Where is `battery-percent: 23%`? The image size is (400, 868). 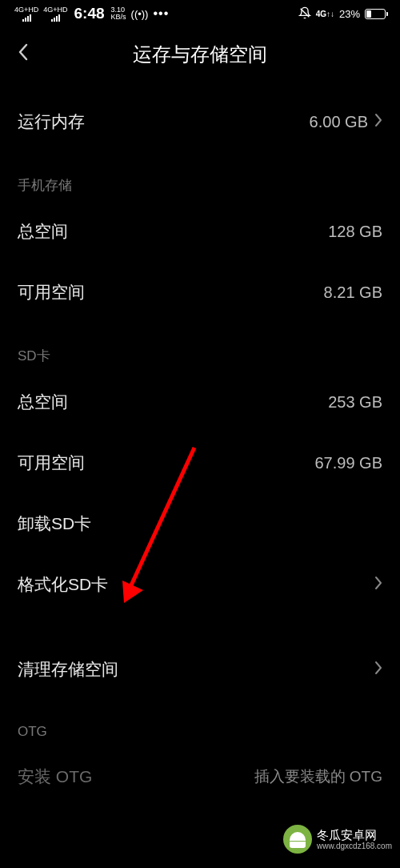 battery-percent: 23% is located at coordinates (350, 14).